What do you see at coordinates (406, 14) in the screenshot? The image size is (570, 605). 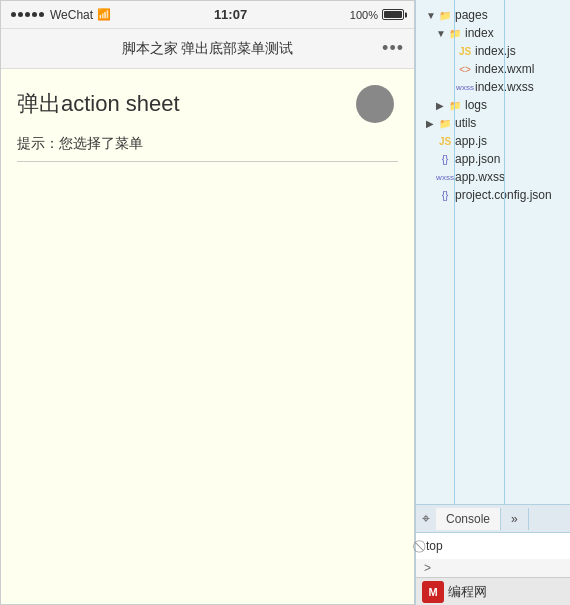 I see `battery-tip` at bounding box center [406, 14].